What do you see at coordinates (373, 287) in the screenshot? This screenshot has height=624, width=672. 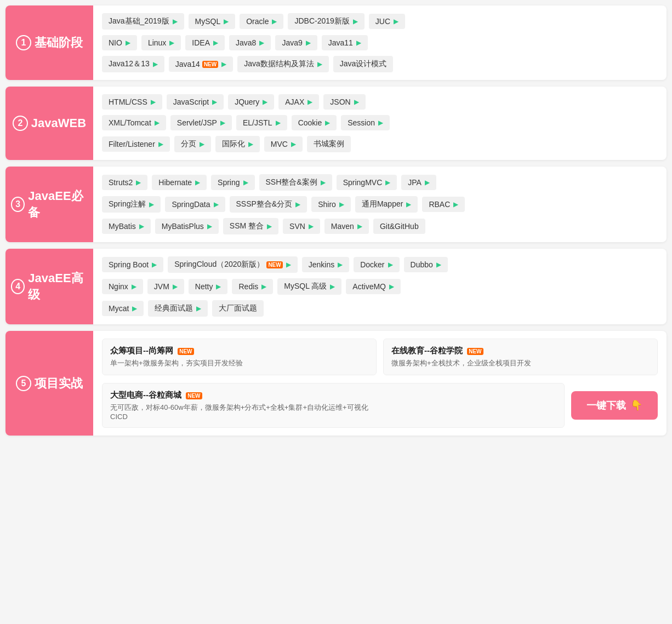 I see `tag-section4-1-5: ActiveMQ▶` at bounding box center [373, 287].